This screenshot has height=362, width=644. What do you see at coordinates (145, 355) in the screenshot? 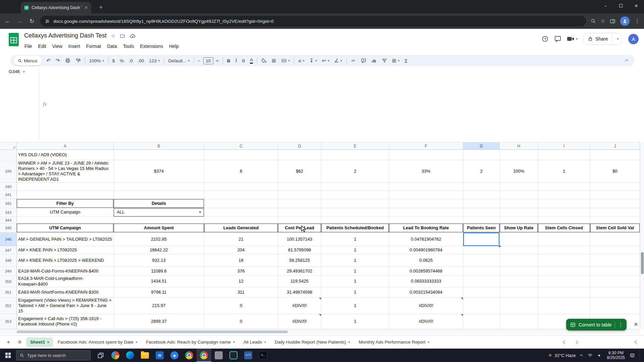
I see `taskbar-file-explorer-icon` at bounding box center [145, 355].